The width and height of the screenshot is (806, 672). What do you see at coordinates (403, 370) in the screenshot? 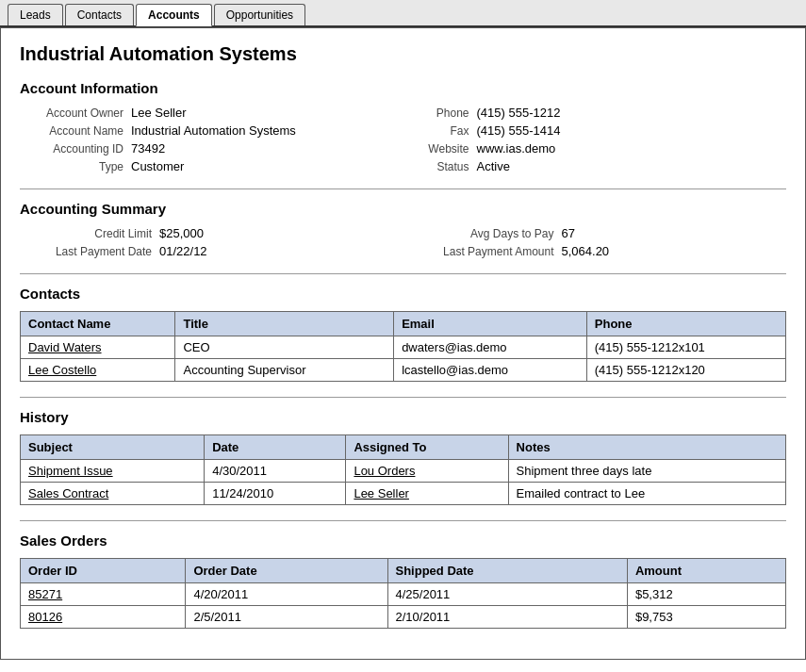
I see `contacts-row: Lee Costello Accounting Supervisor lcast…` at bounding box center [403, 370].